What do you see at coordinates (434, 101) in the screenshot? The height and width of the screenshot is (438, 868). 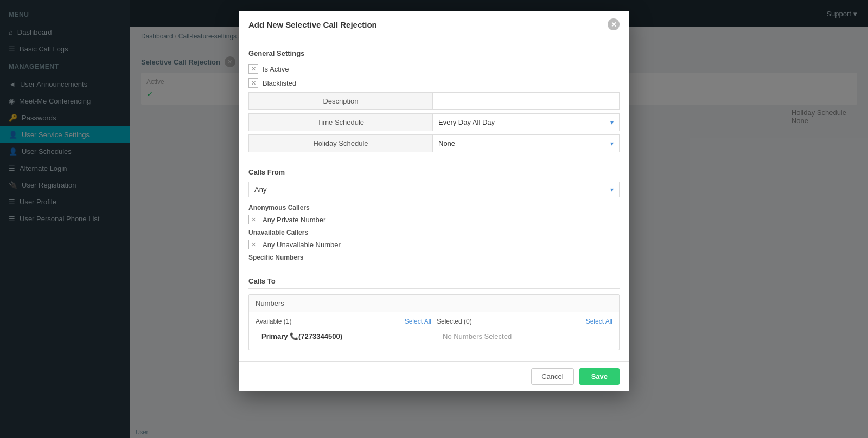 I see `description-row: Description` at bounding box center [434, 101].